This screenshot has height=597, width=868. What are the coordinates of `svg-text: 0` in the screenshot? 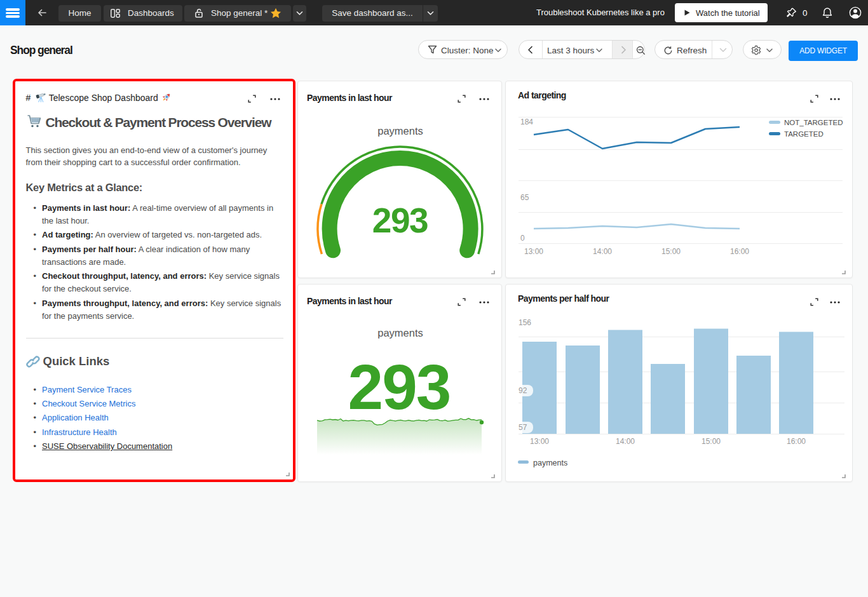 It's located at (522, 238).